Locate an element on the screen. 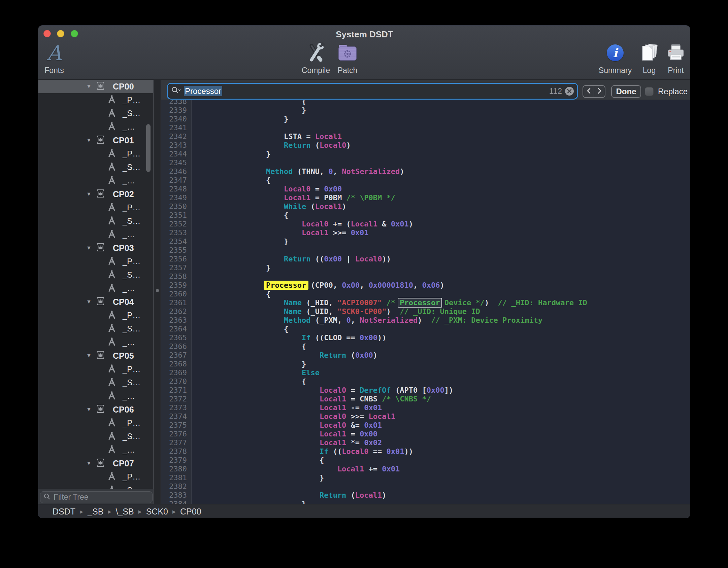 Image resolution: width=728 pixels, height=568 pixels. code-line: Method (_PXM, 0, NotSerialized) // _PXM:… is located at coordinates (441, 320).